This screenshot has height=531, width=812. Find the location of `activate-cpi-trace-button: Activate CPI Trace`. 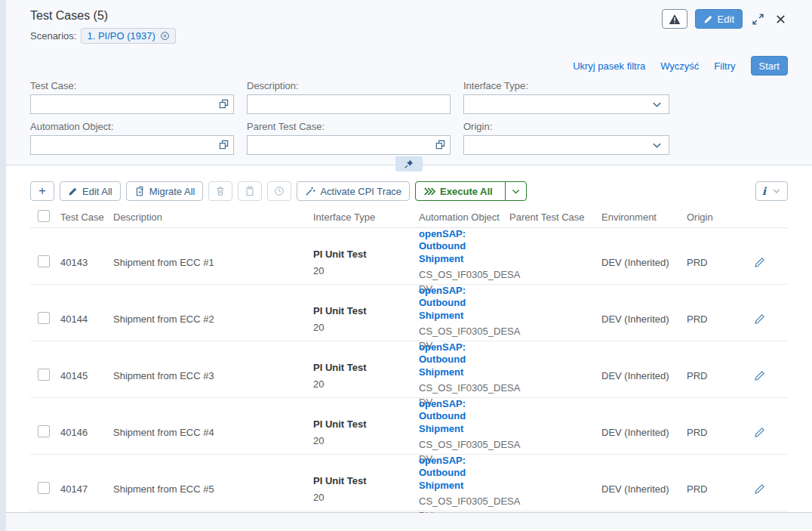

activate-cpi-trace-button: Activate CPI Trace is located at coordinates (353, 191).